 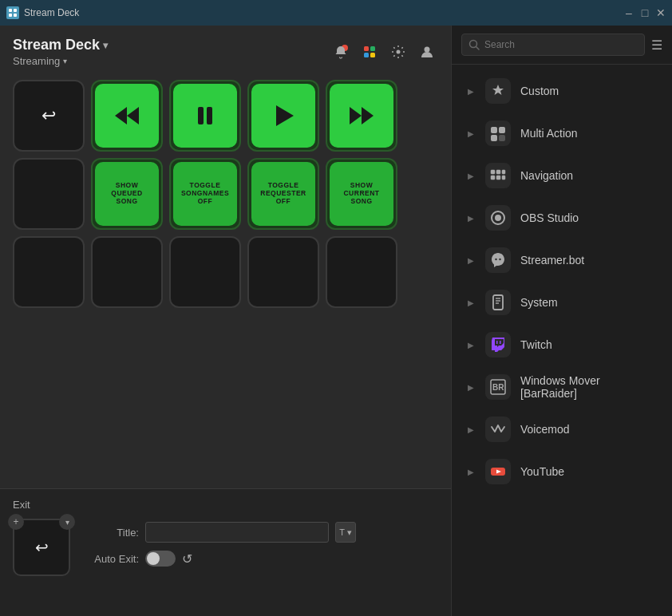 I want to click on window-controls: – □ ✕, so click(x=645, y=13).